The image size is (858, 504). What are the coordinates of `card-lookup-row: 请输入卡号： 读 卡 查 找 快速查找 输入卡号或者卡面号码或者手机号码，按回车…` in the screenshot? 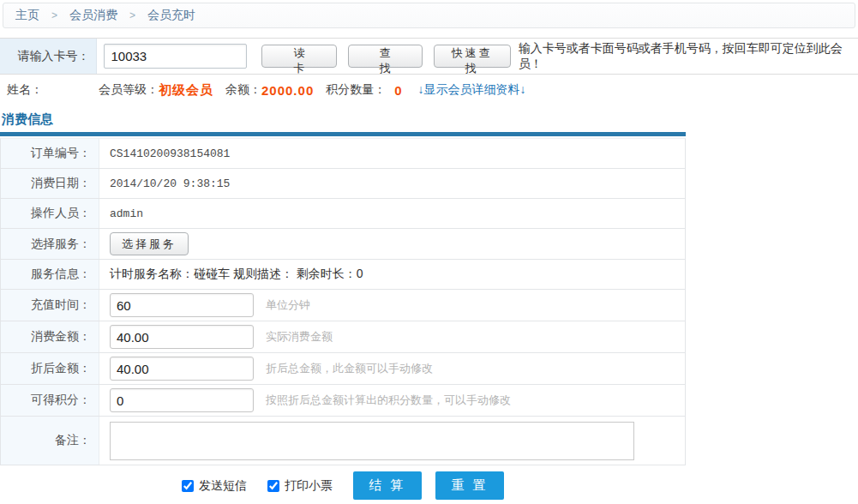 It's located at (429, 57).